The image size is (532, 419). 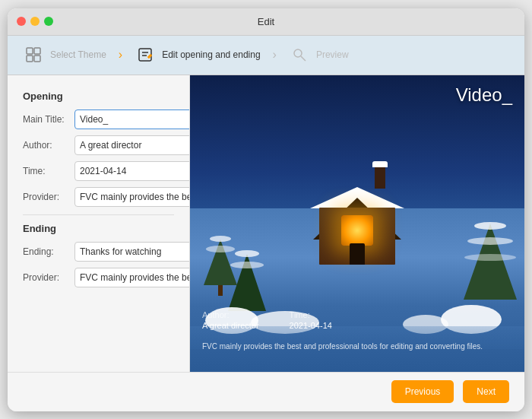 I want to click on arrow2: ›, so click(x=275, y=55).